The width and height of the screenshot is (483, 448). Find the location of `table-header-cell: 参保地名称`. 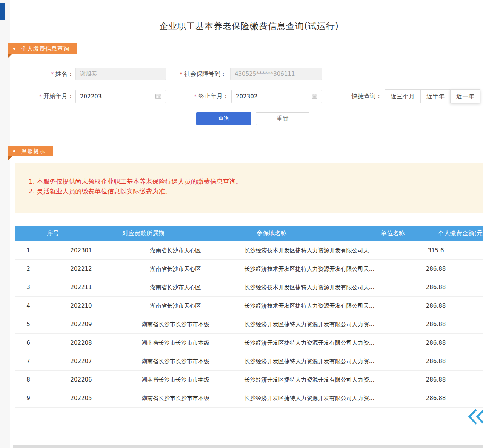

table-header-cell: 参保地名称 is located at coordinates (272, 234).